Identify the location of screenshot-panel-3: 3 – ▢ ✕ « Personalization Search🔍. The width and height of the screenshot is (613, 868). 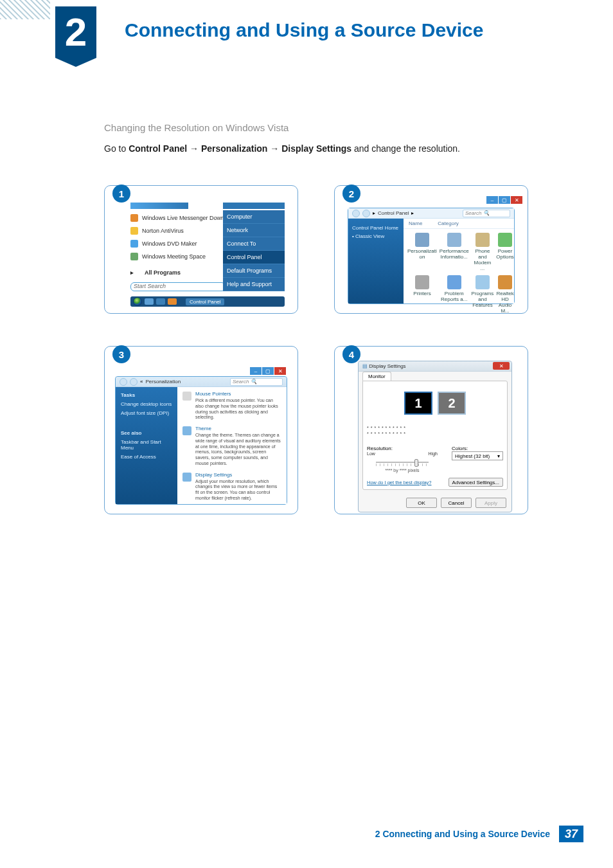
(201, 430).